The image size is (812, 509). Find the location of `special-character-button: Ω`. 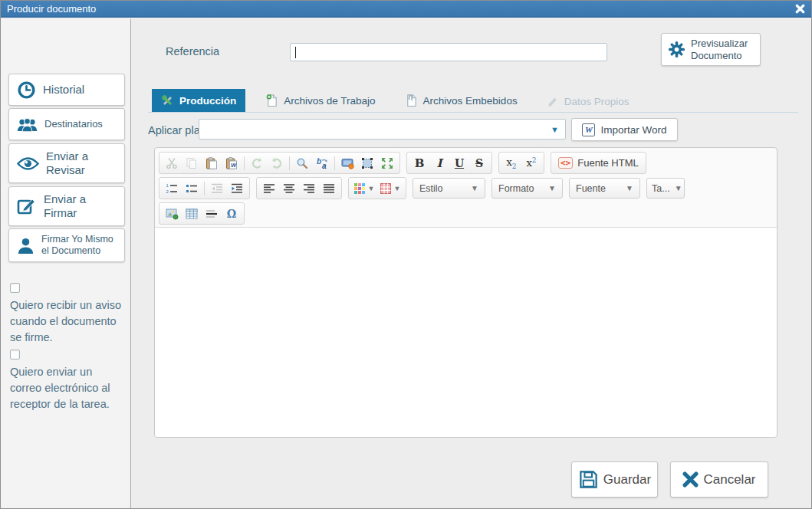

special-character-button: Ω is located at coordinates (232, 213).